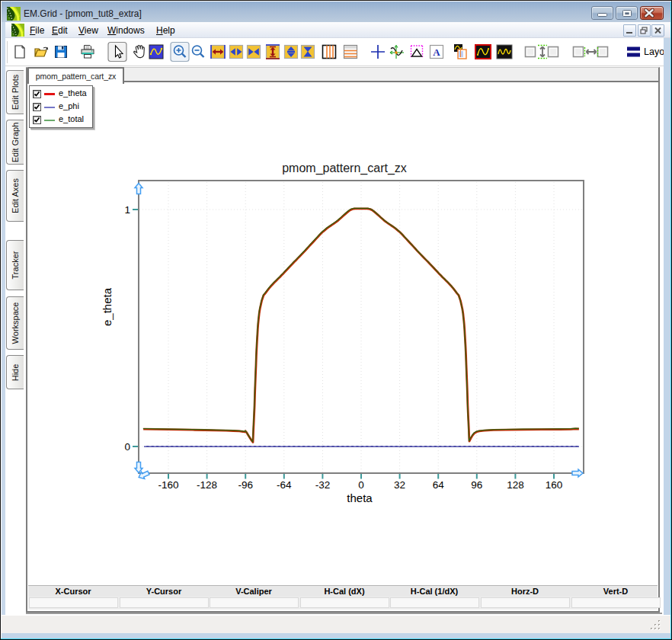 The width and height of the screenshot is (672, 640). I want to click on svg-text: -64, so click(284, 485).